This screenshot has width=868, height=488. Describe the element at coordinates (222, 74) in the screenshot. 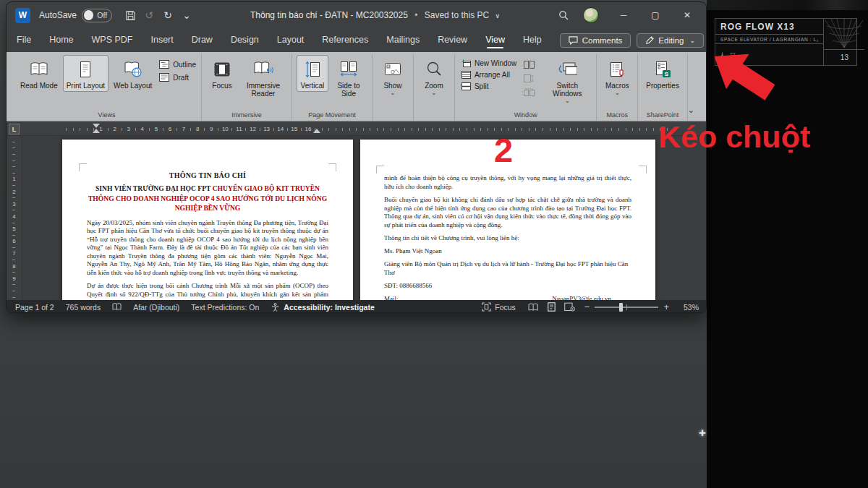

I see `focus-button: Focus` at that location.